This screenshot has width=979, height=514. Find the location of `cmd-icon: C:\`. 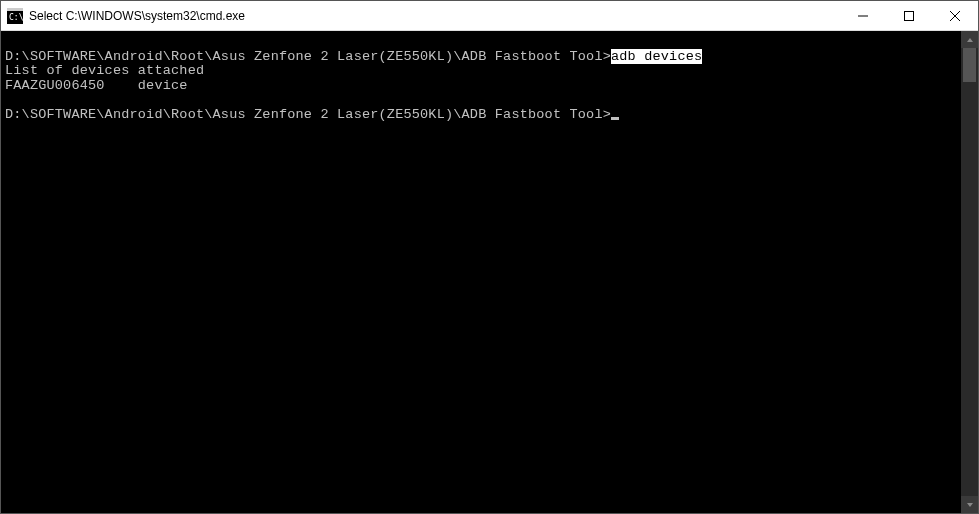

cmd-icon: C:\ is located at coordinates (15, 16).